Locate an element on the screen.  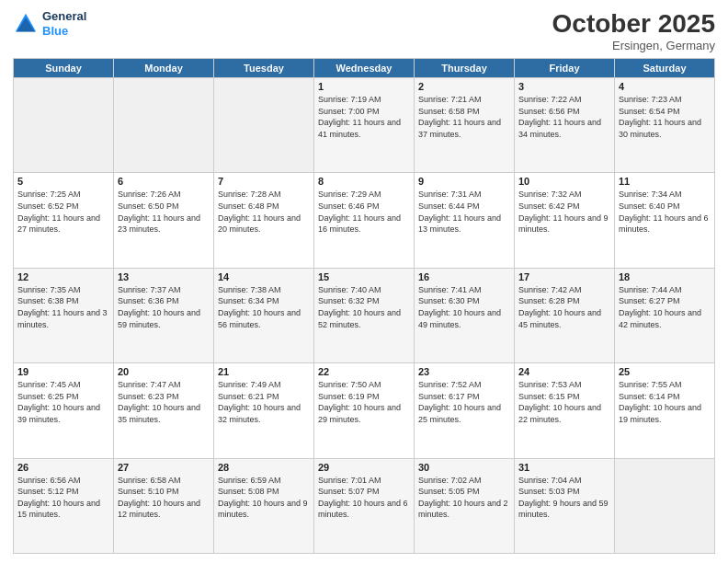
calendar-cell: 25Sunrise: 7:55 AM Sunset: 6:14 PM Dayli… is located at coordinates (665, 410).